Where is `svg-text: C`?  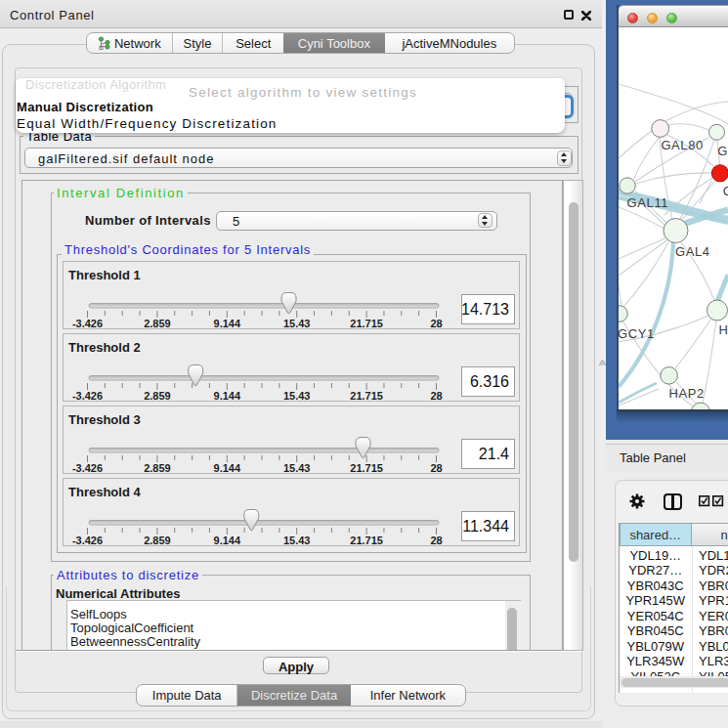
svg-text: C is located at coordinates (725, 192).